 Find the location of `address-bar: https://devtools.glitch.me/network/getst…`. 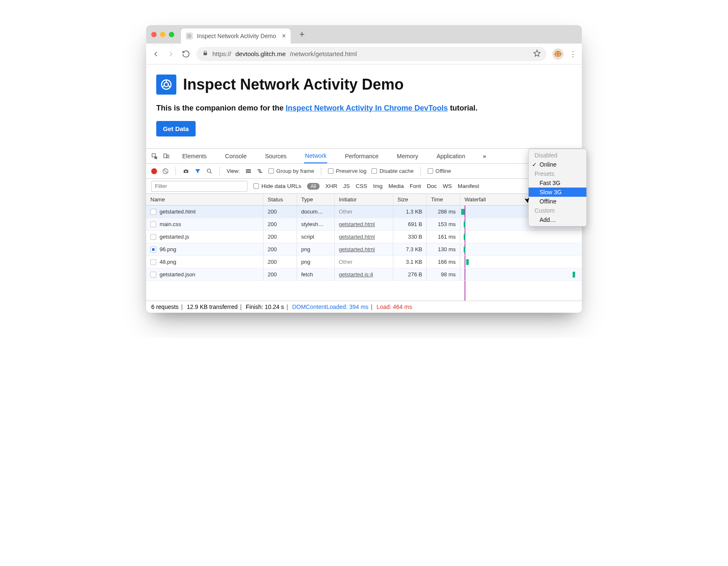

address-bar: https://devtools.glitch.me/network/getst… is located at coordinates (372, 54).